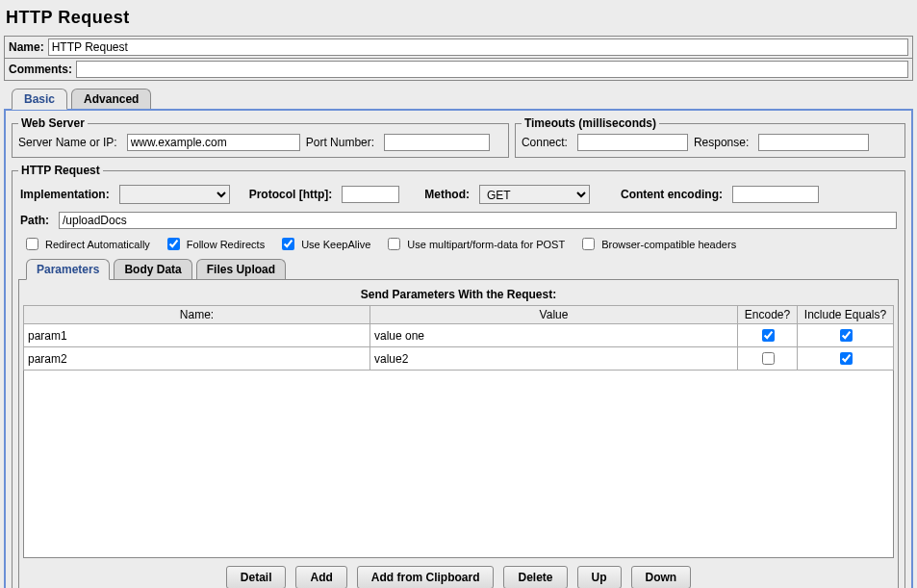 The width and height of the screenshot is (917, 588). What do you see at coordinates (669, 244) in the screenshot?
I see `check-browser-headers-label: Browser-compatible headers` at bounding box center [669, 244].